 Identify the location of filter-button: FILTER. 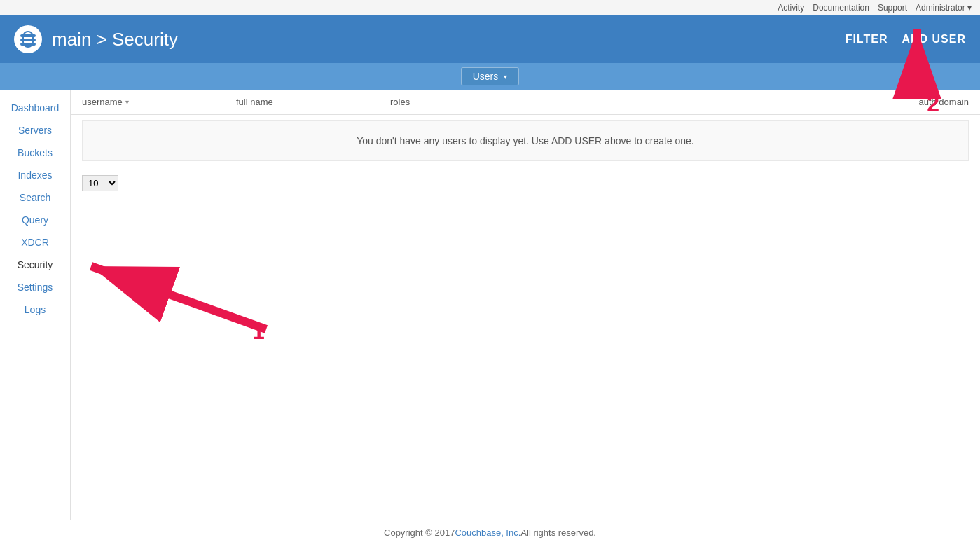
(867, 39).